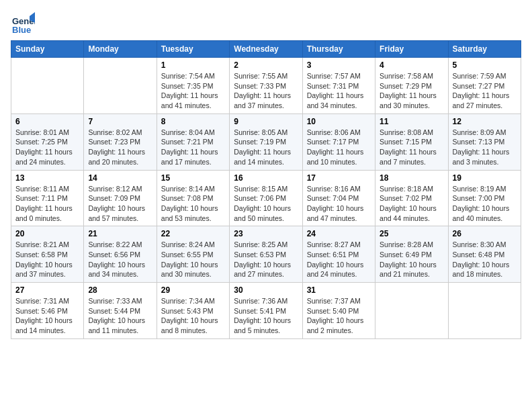  I want to click on day-number: 16, so click(266, 178).